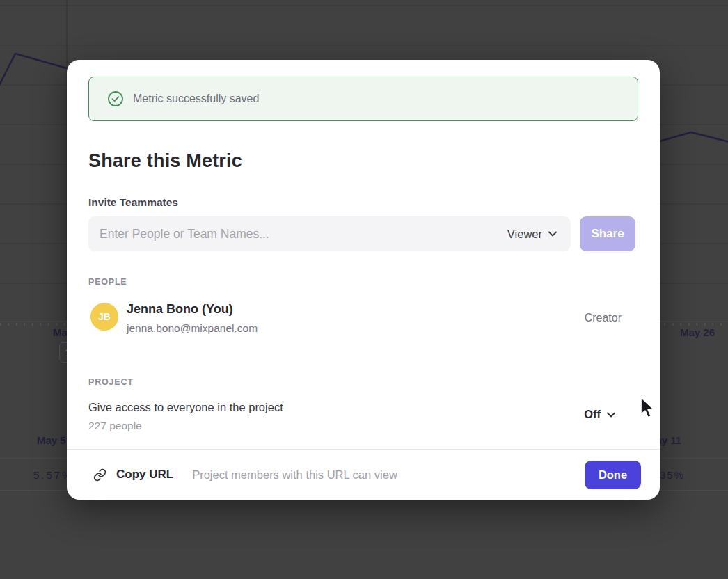 The height and width of the screenshot is (579, 728). Describe the element at coordinates (649, 410) in the screenshot. I see `mouse-cursor` at that location.